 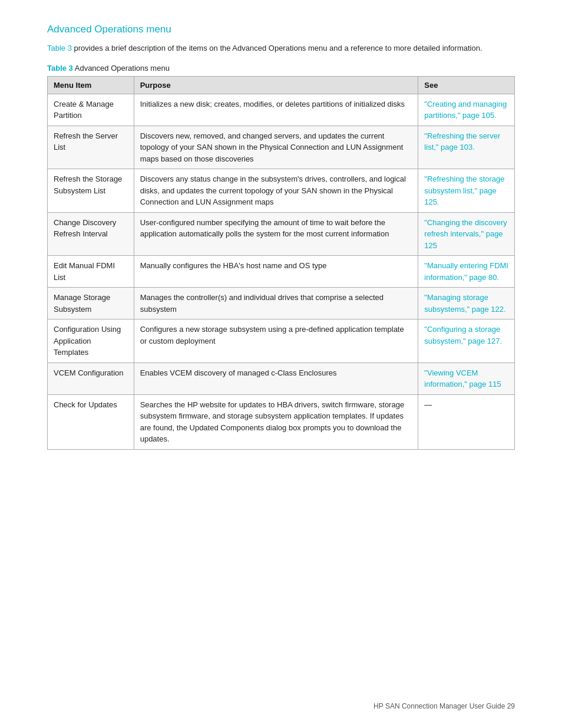 What do you see at coordinates (467, 304) in the screenshot?
I see `cell-see: "Managing storage subsystems," page 122.` at bounding box center [467, 304].